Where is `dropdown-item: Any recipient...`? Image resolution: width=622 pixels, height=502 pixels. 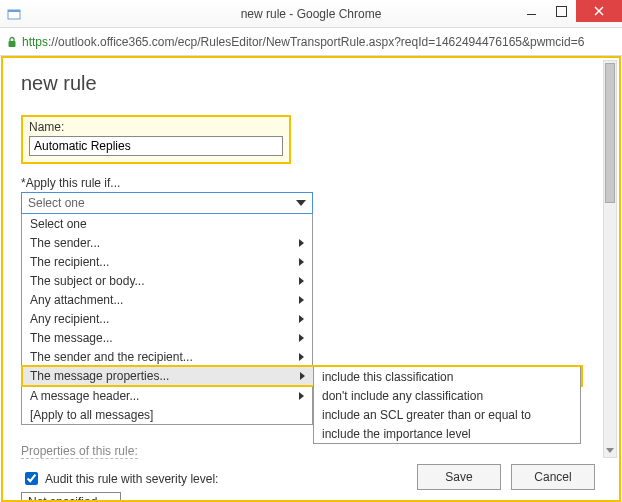 dropdown-item: Any recipient... is located at coordinates (167, 318).